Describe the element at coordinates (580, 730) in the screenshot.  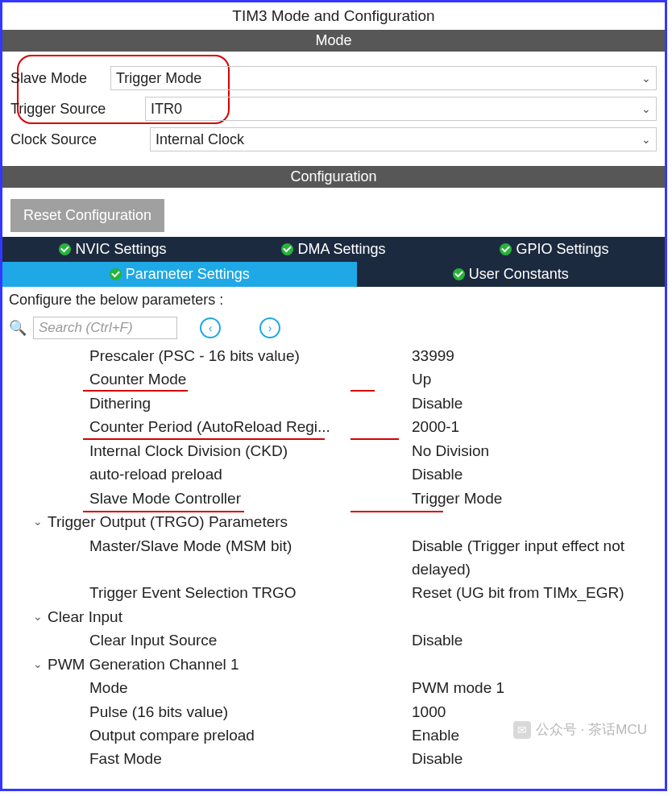
I see `watermark: ✉ 公众号 · 茶话MCU` at that location.